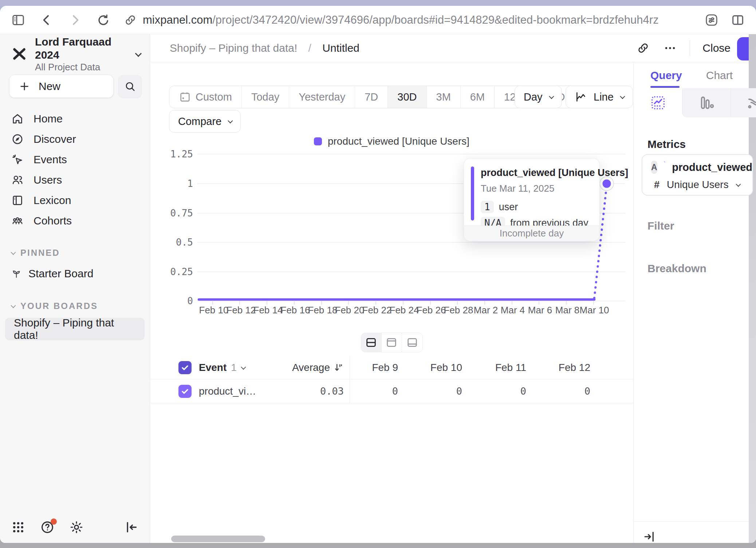 The width and height of the screenshot is (756, 548). Describe the element at coordinates (48, 119) in the screenshot. I see `sidebar-item-label: Home` at that location.